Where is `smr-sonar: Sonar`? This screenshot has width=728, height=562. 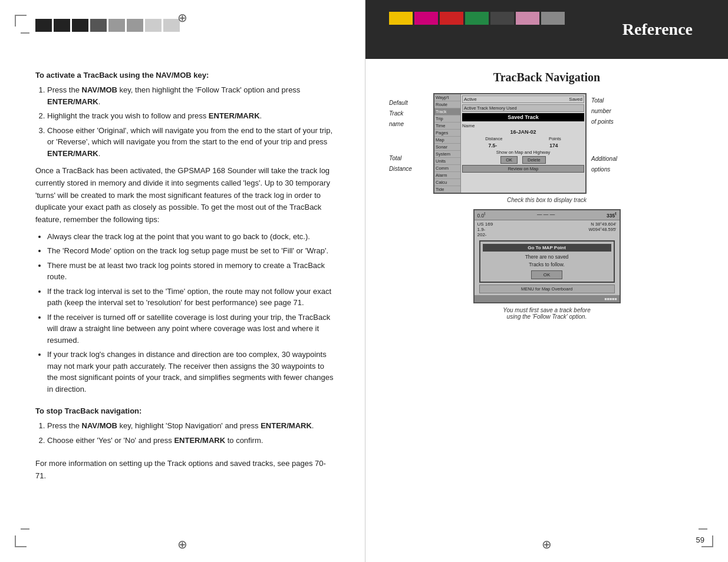
smr-sonar: Sonar is located at coordinates (447, 147).